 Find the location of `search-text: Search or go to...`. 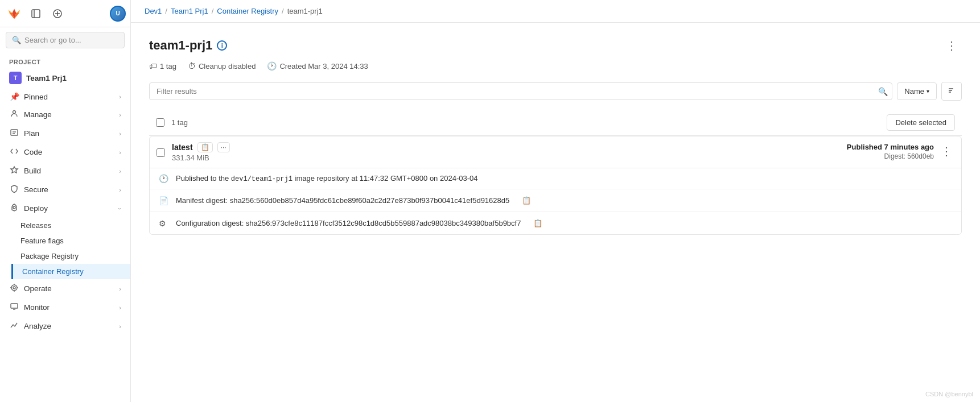

search-text: Search or go to... is located at coordinates (53, 40).